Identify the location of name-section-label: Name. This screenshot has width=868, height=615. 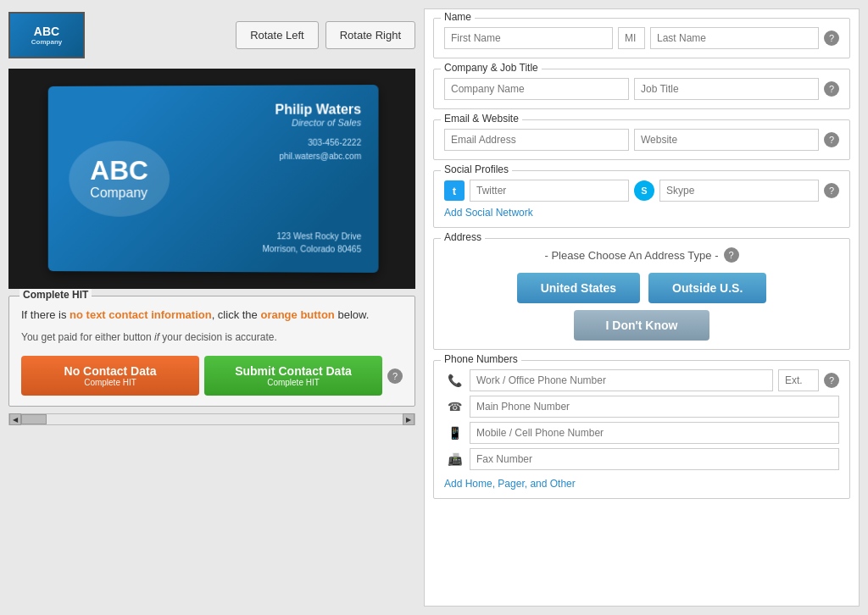
(458, 17).